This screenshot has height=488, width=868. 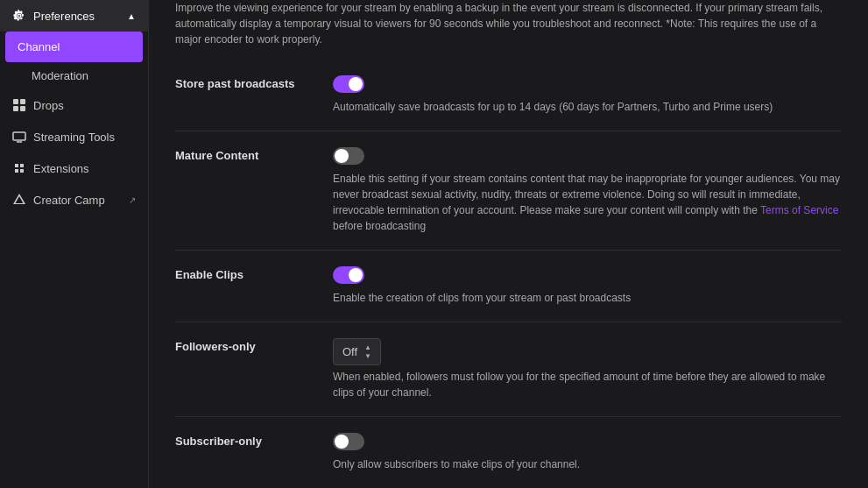 What do you see at coordinates (245, 95) in the screenshot?
I see `store-broadcasts-label: Store past broadcasts` at bounding box center [245, 95].